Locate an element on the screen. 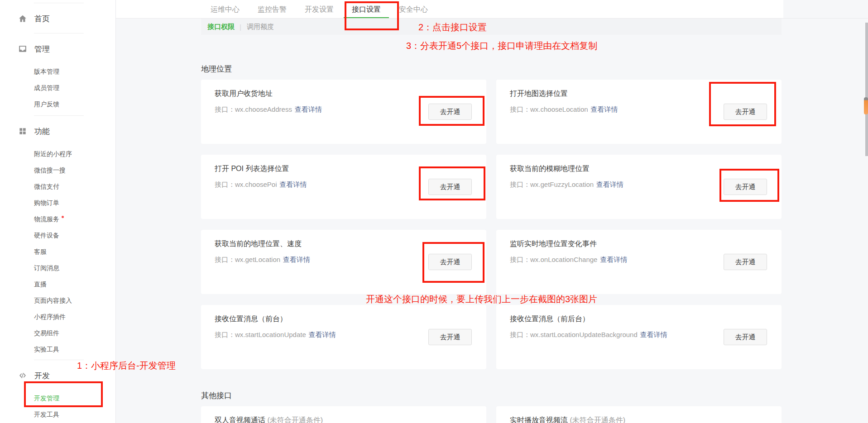 This screenshot has width=868, height=423. api-name: wx.startLocationUpdate is located at coordinates (271, 335).